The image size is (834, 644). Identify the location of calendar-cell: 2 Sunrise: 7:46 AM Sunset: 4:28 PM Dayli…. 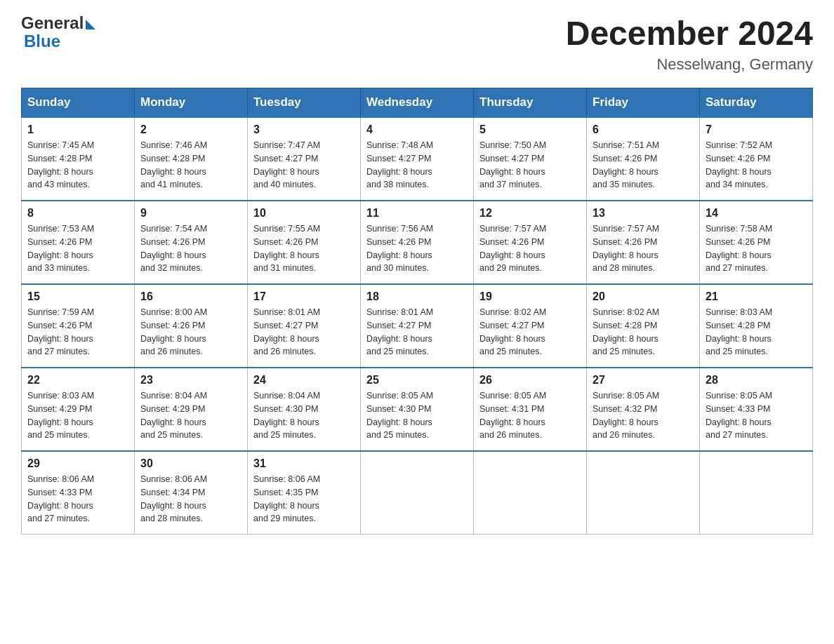
(191, 159).